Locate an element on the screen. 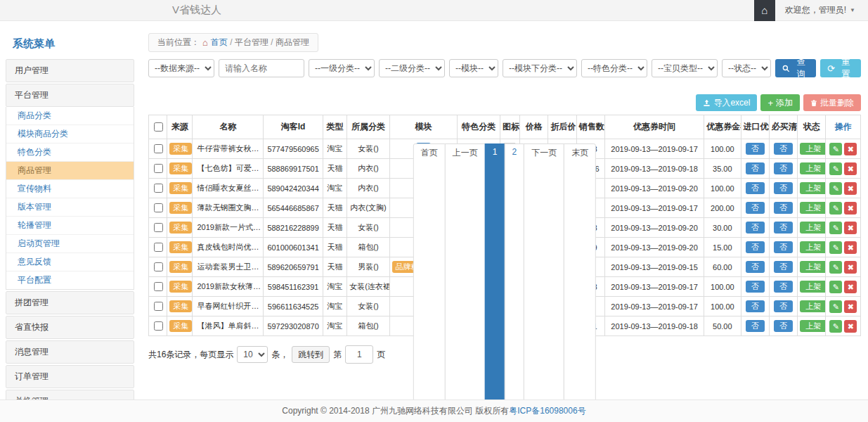 The width and height of the screenshot is (868, 422). sidebar-group-header: 订单管理 is located at coordinates (70, 377).